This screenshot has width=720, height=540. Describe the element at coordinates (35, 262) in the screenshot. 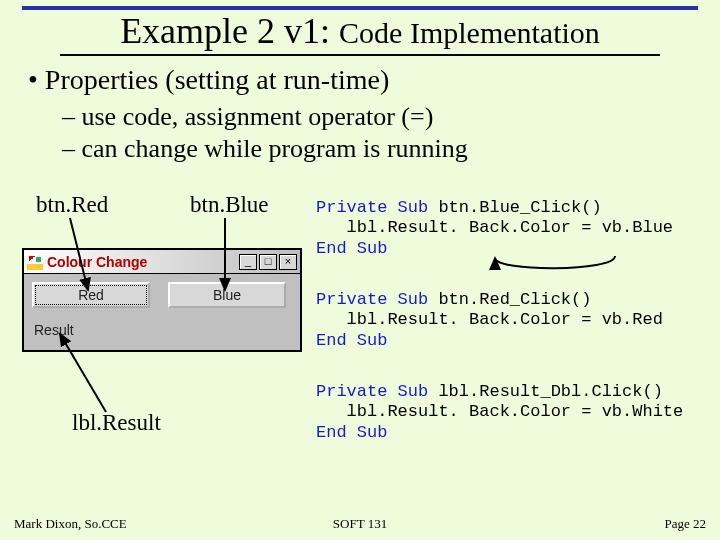

I see `app-icon` at that location.